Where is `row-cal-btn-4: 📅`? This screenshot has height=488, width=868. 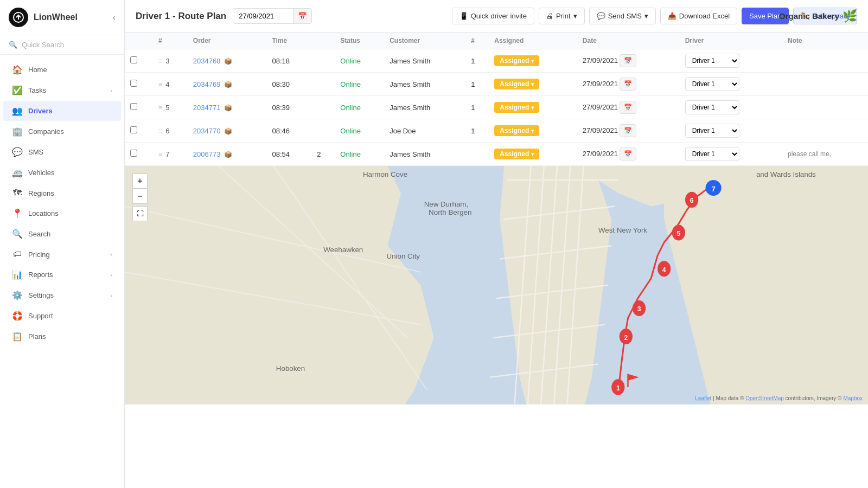 row-cal-btn-4: 📅 is located at coordinates (628, 154).